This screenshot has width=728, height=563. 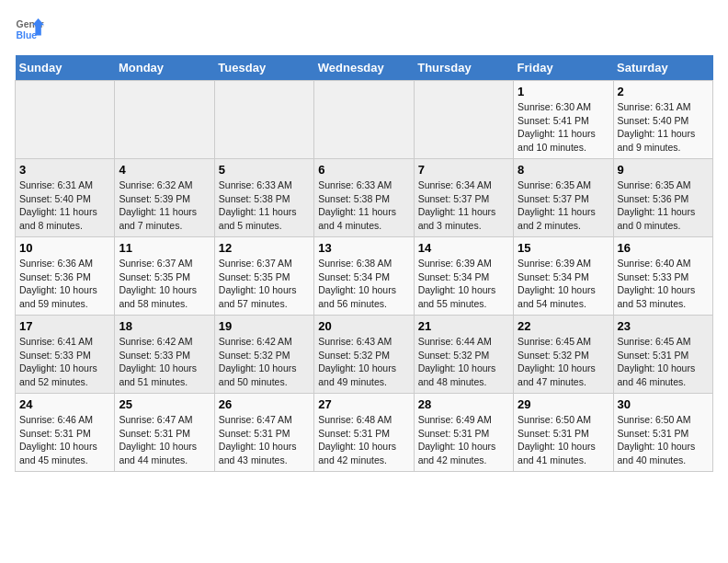 I want to click on calendar-cell: 21Sunrise: 6:44 AMSunset: 5:32 PMDayligh…, so click(x=463, y=355).